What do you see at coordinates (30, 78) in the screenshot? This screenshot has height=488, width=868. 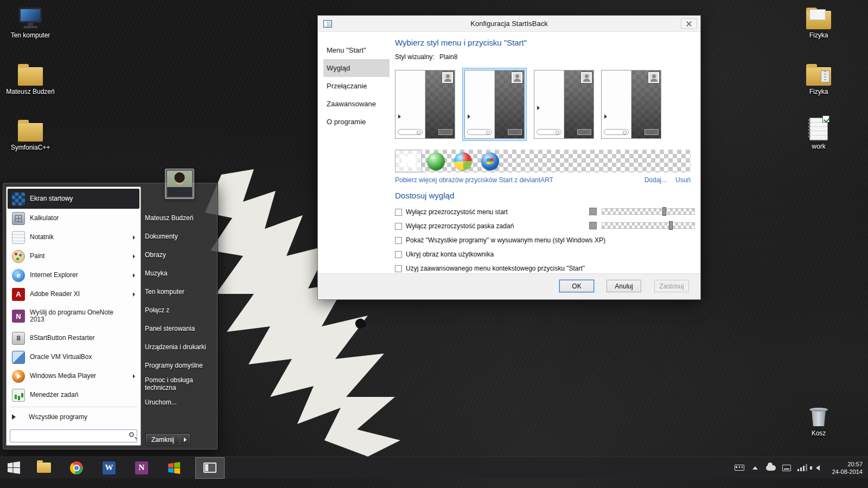 I see `desktop-icon-mateusz-budzen: Mateusz Budzeń` at bounding box center [30, 78].